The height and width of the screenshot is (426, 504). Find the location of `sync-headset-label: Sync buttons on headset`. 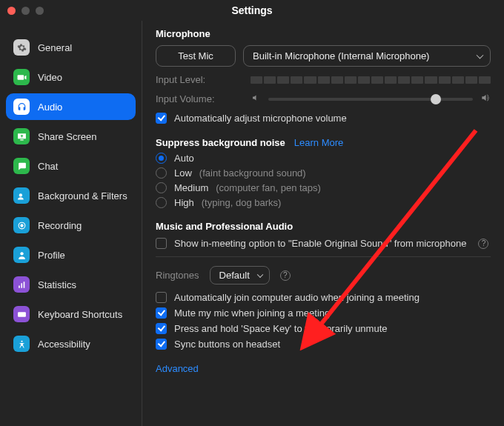

sync-headset-label: Sync buttons on headset is located at coordinates (227, 344).